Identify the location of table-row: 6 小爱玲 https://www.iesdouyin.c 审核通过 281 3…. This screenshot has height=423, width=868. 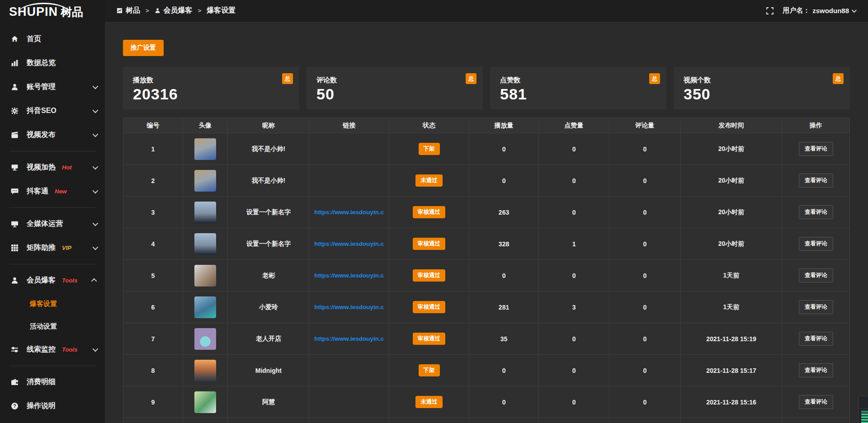
(486, 307).